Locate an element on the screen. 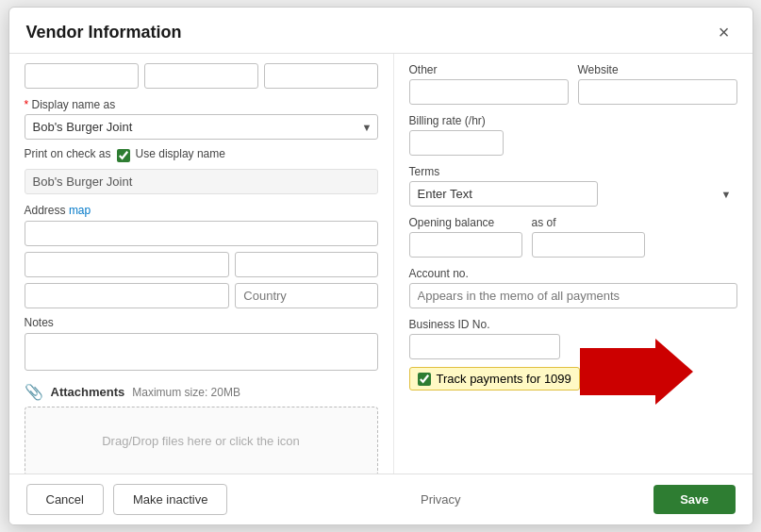  last-name-field: Doe is located at coordinates (202, 75).